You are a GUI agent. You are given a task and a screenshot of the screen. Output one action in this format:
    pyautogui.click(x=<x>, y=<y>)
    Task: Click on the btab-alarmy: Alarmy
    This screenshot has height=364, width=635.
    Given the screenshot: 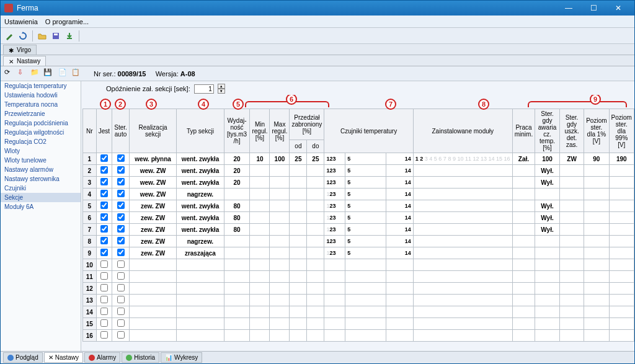 What is the action you would take?
    pyautogui.click(x=102, y=357)
    